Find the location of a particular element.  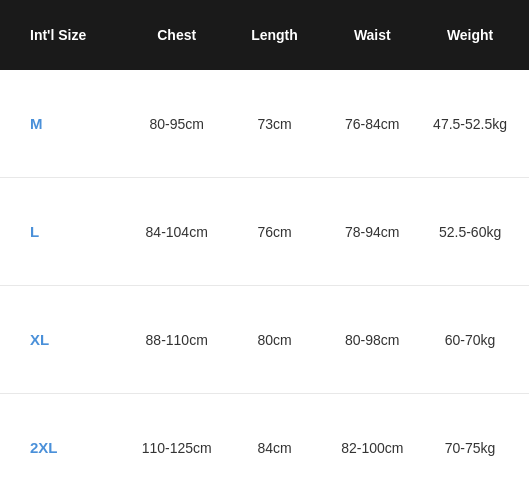

waist-m: 76-84cm is located at coordinates (372, 124).